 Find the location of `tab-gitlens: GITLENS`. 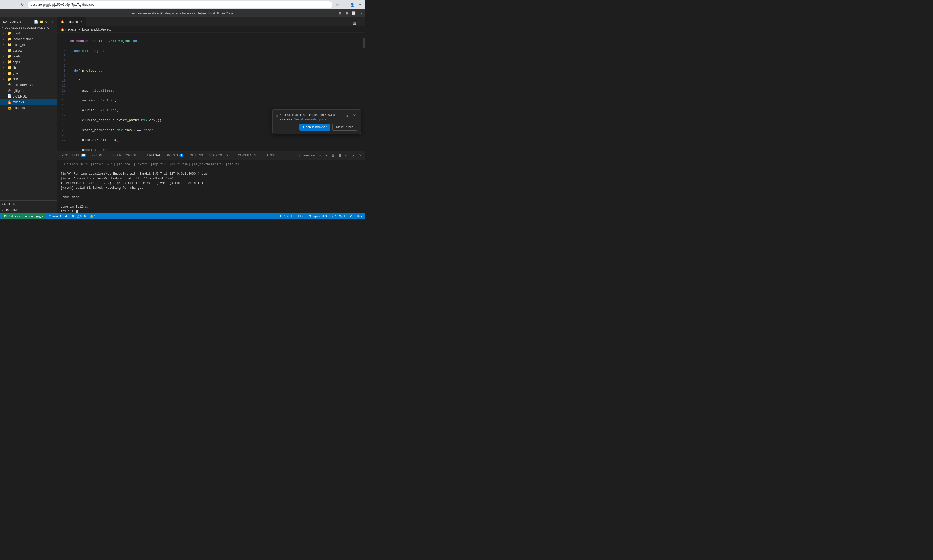

tab-gitlens: GITLENS is located at coordinates (196, 155).